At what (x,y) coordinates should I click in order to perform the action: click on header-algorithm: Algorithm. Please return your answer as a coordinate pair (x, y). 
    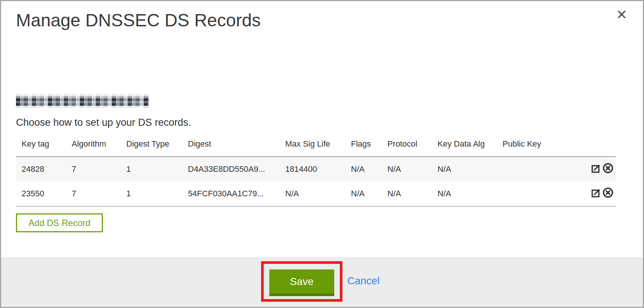
    Looking at the image, I should click on (94, 147).